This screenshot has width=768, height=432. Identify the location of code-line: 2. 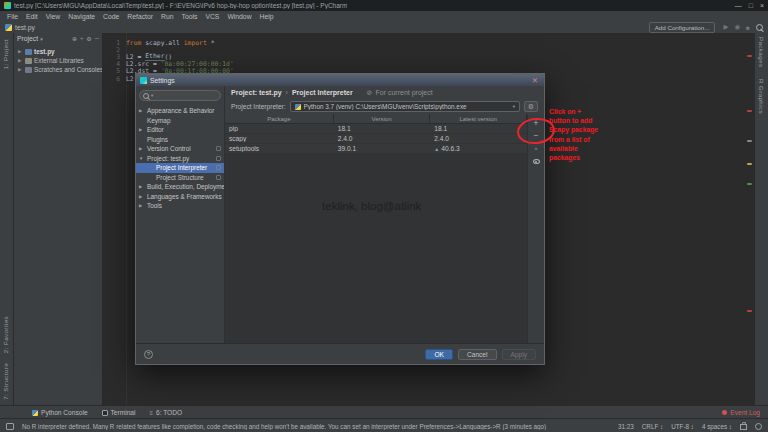
(424, 50).